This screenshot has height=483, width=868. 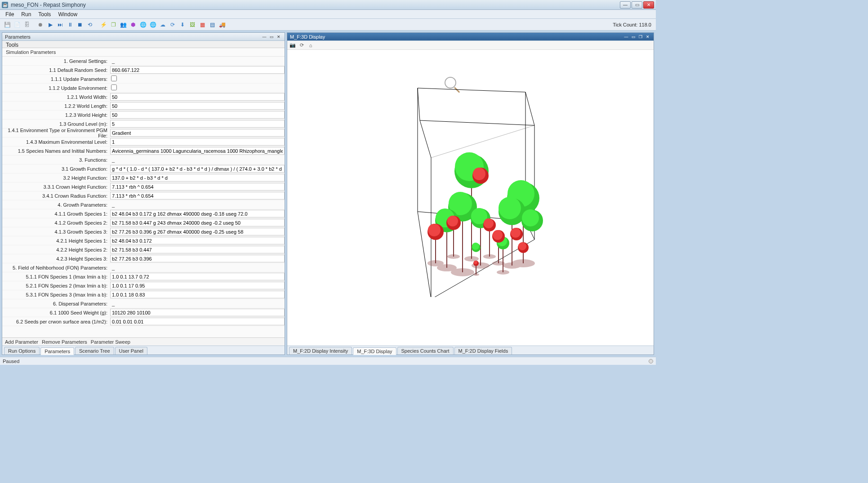 I want to click on param-row: 1.5 Species Names and Initital Numbers:, so click(x=143, y=151).